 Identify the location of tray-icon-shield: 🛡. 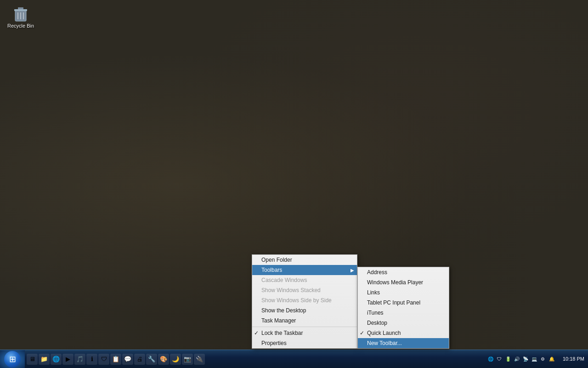
(499, 359).